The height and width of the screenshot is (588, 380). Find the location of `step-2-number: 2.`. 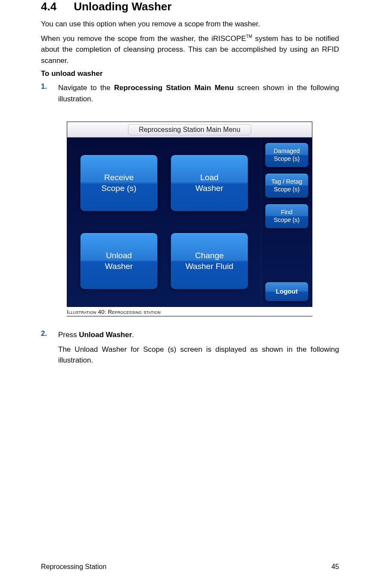

step-2-number: 2. is located at coordinates (45, 335).